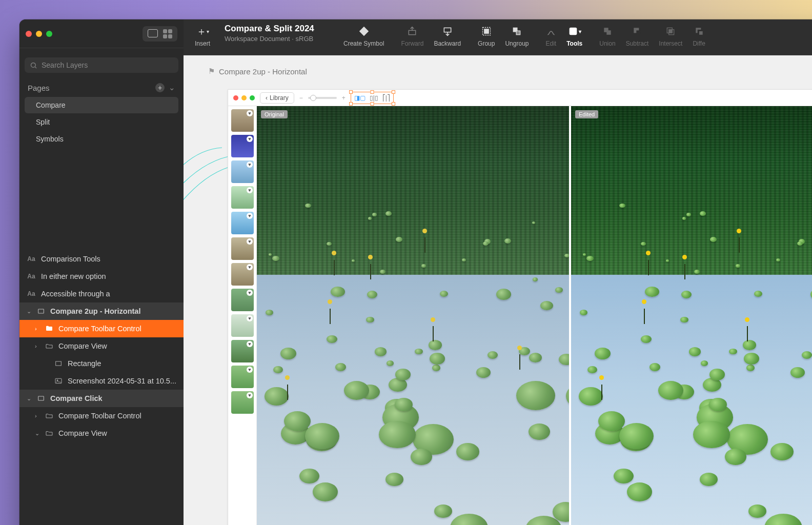  What do you see at coordinates (551, 36) in the screenshot?
I see `edit-button: Edit` at bounding box center [551, 36].